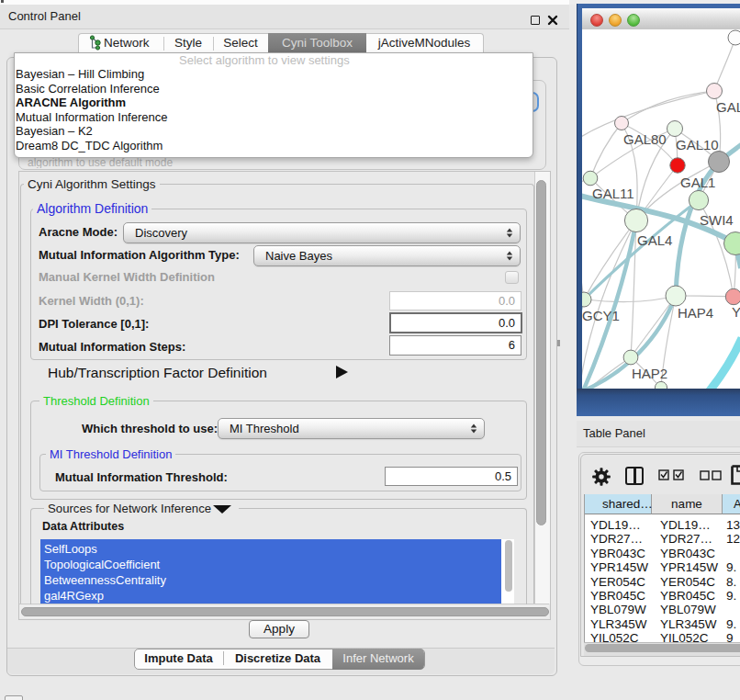  What do you see at coordinates (728, 107) in the screenshot?
I see `svg-text: GAL` at bounding box center [728, 107].